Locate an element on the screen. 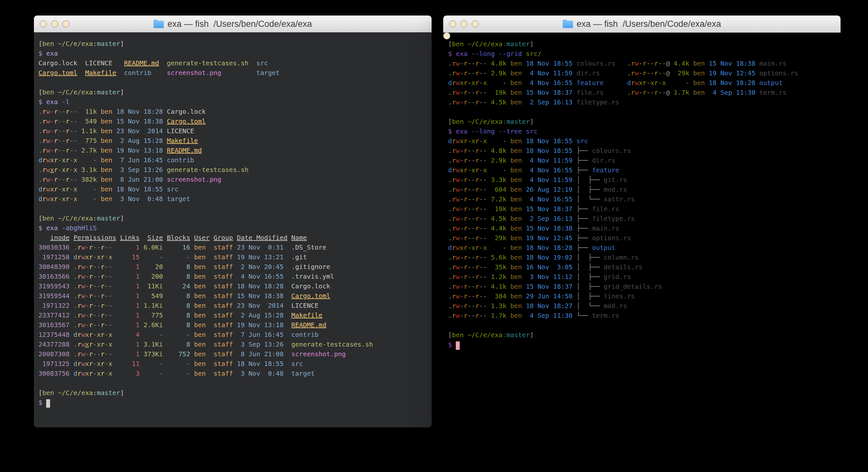 This screenshot has height=472, width=868. terminal-screen: [ben ~/C/e/exa:master]$ exa --long --gri… is located at coordinates (447, 36).